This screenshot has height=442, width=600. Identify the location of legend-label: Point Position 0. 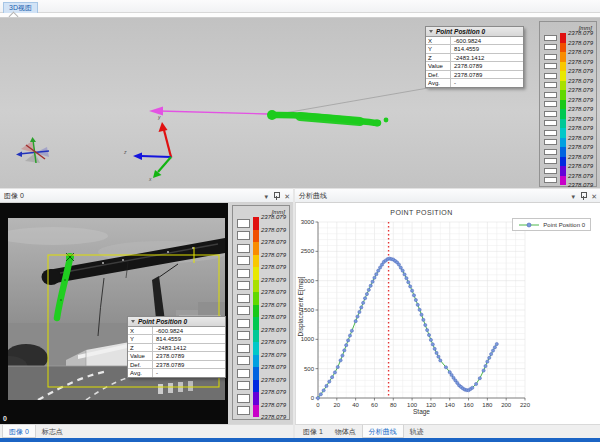
(564, 225).